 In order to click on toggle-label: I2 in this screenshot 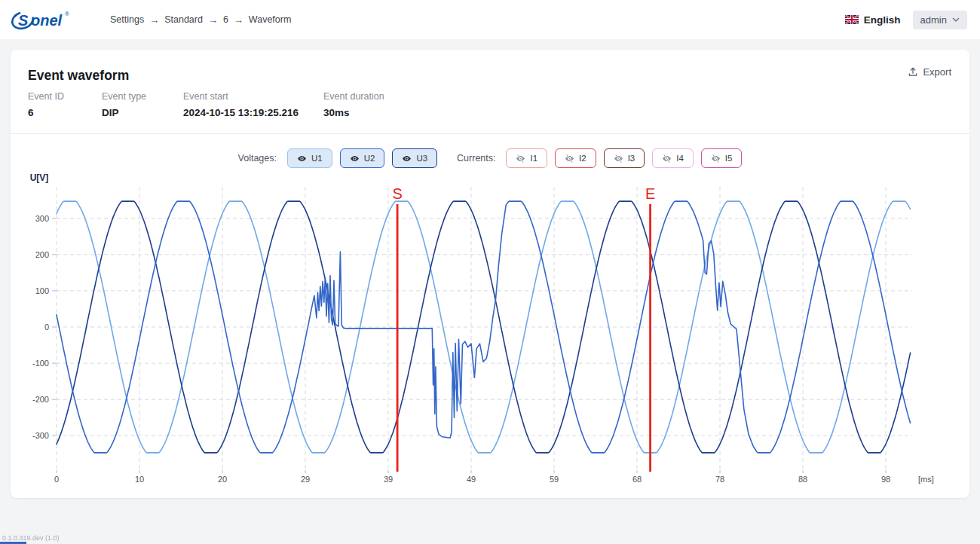, I will do `click(583, 158)`.